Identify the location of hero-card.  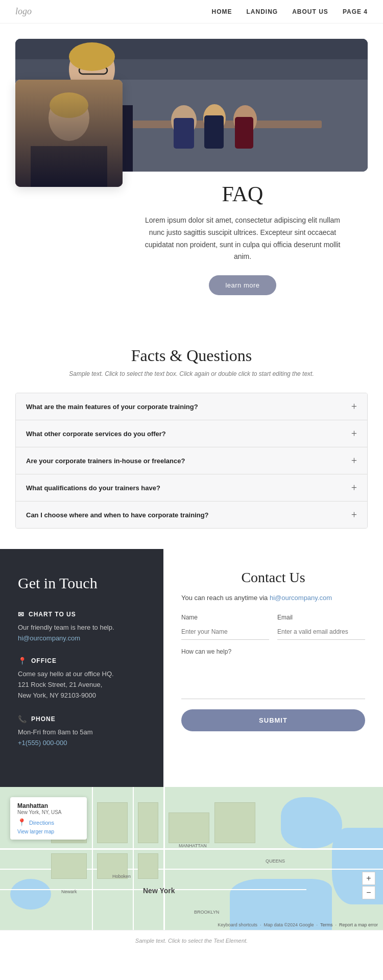
(69, 133).